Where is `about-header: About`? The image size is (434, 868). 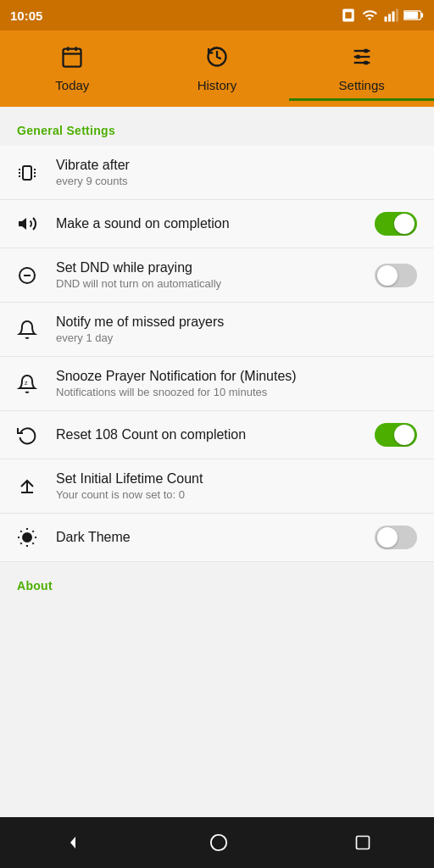 about-header: About is located at coordinates (217, 581).